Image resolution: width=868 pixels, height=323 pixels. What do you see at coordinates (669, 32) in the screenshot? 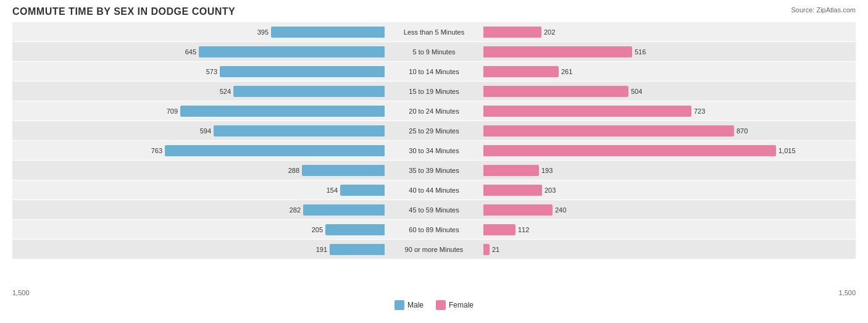
I see `right-section: 202` at bounding box center [669, 32].